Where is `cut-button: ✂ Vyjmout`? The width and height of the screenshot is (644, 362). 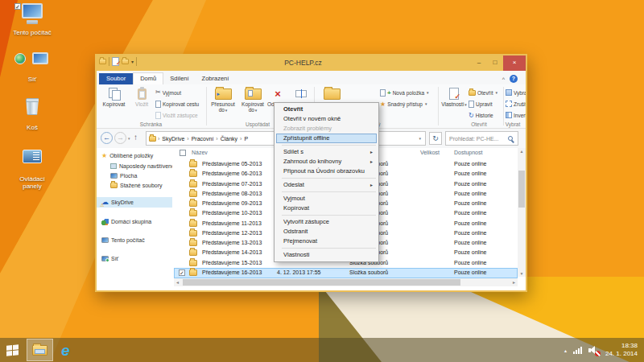 cut-button: ✂ Vyjmout is located at coordinates (168, 93).